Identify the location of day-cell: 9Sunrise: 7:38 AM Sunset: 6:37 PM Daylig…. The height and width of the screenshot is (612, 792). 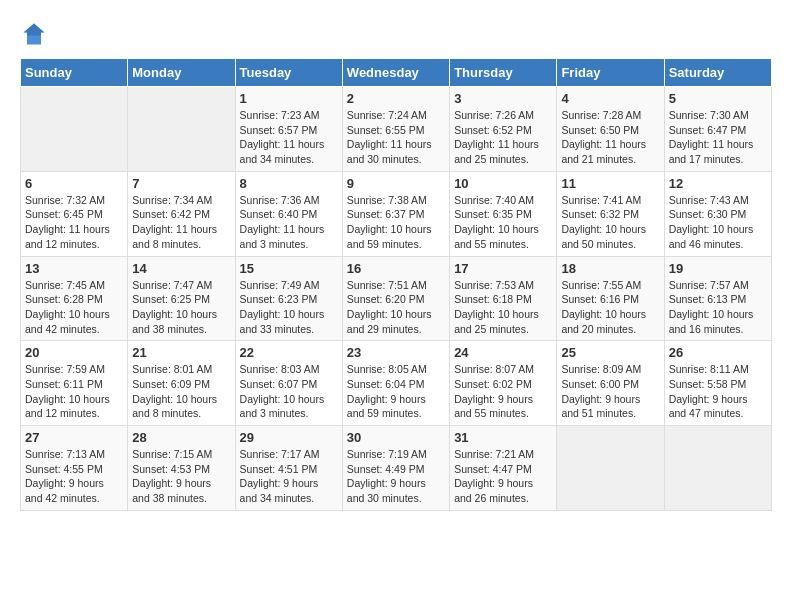
(396, 214).